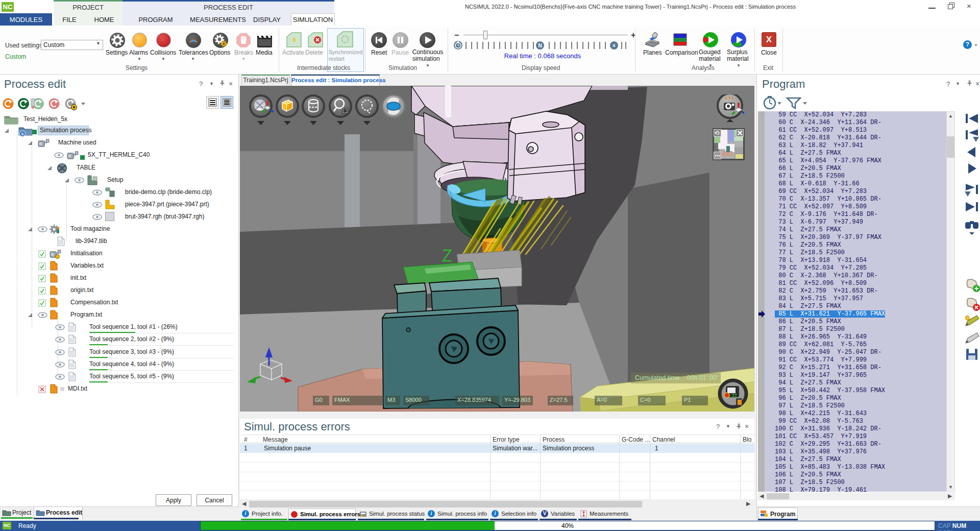 The image size is (980, 531). I want to click on svg-text: N, so click(540, 46).